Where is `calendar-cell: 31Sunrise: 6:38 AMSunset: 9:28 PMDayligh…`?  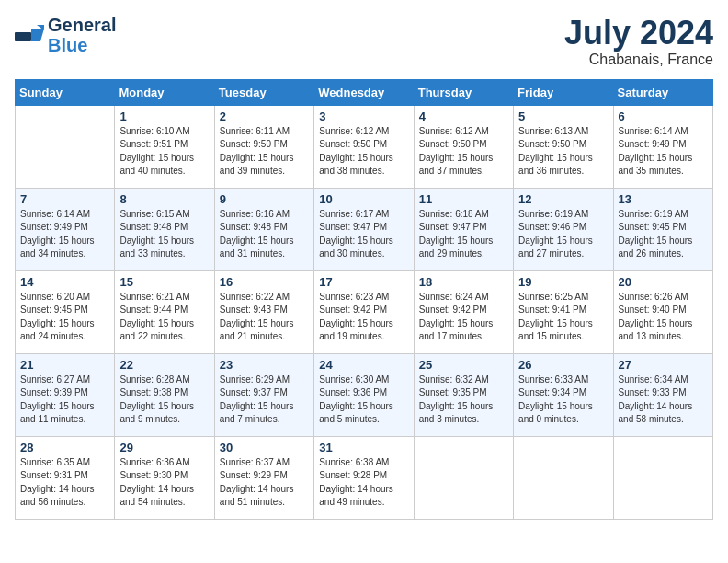
calendar-cell: 31Sunrise: 6:38 AMSunset: 9:28 PMDayligh… is located at coordinates (364, 477).